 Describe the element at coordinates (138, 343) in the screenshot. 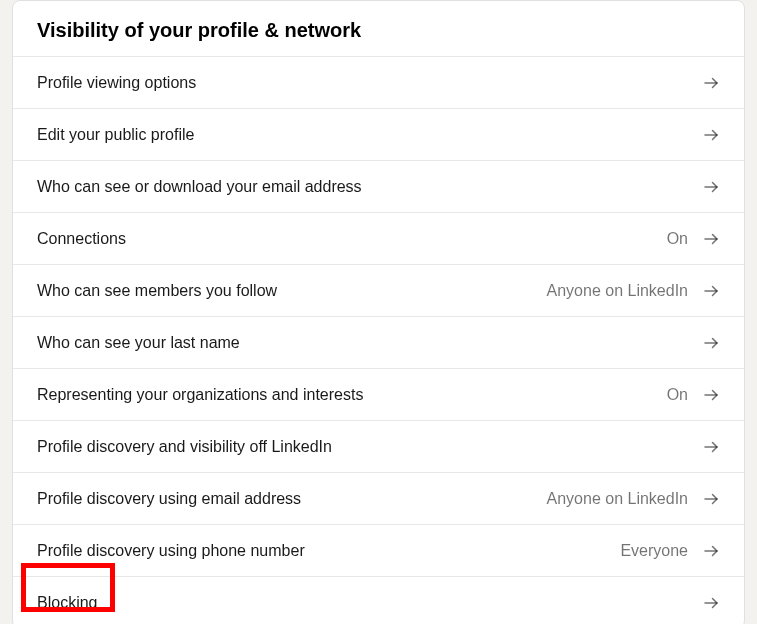

I see `row-label: Who can see your last name` at that location.